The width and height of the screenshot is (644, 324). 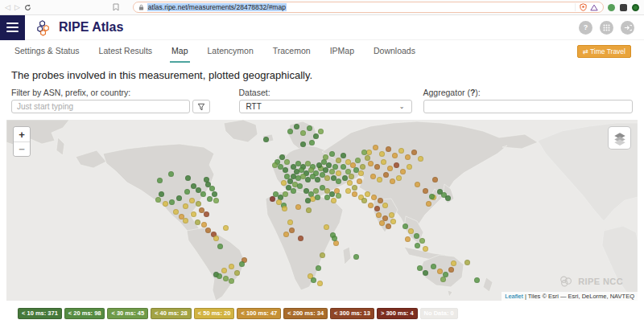 What do you see at coordinates (101, 106) in the screenshot?
I see `filter-input` at bounding box center [101, 106].